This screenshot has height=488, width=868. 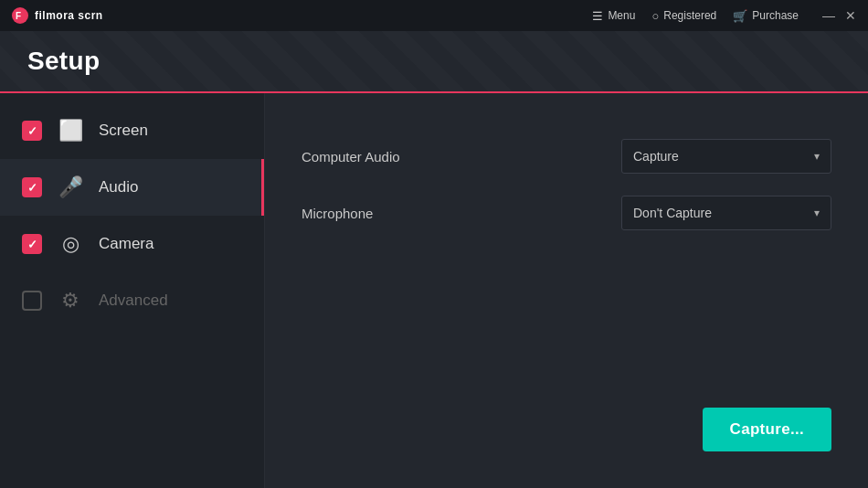 What do you see at coordinates (18, 16) in the screenshot?
I see `svg-text: F` at bounding box center [18, 16].